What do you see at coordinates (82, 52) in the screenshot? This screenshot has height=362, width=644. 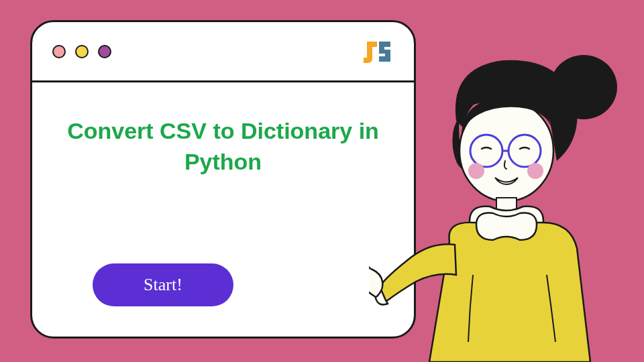 I see `window-controls` at bounding box center [82, 52].